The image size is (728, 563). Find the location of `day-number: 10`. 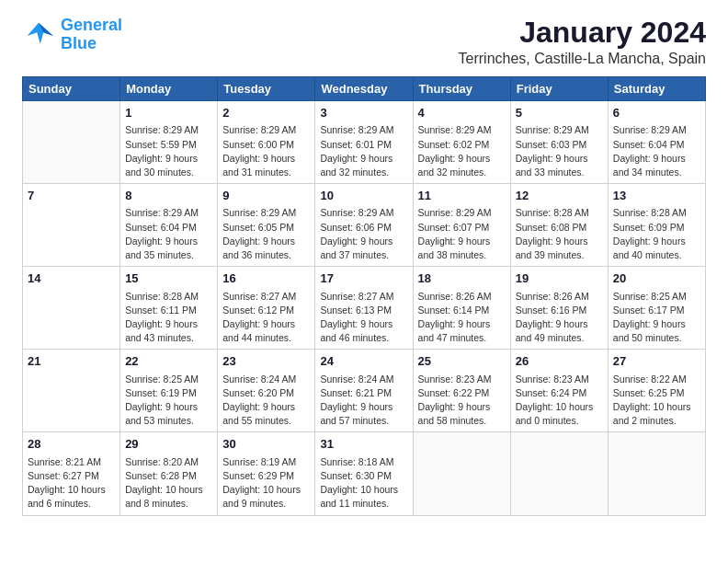

day-number: 10 is located at coordinates (364, 196).